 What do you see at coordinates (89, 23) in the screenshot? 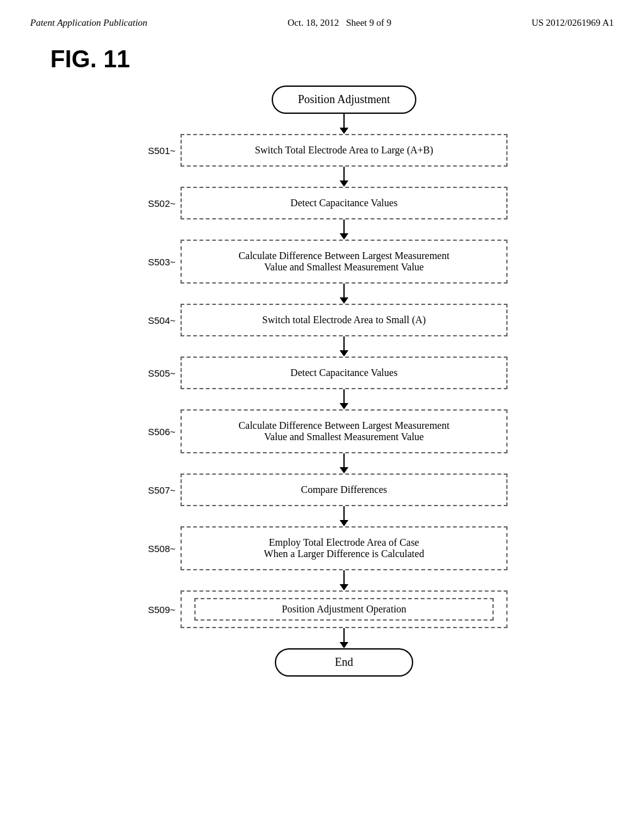
I see `publication-label: Patent Application Publication` at bounding box center [89, 23].